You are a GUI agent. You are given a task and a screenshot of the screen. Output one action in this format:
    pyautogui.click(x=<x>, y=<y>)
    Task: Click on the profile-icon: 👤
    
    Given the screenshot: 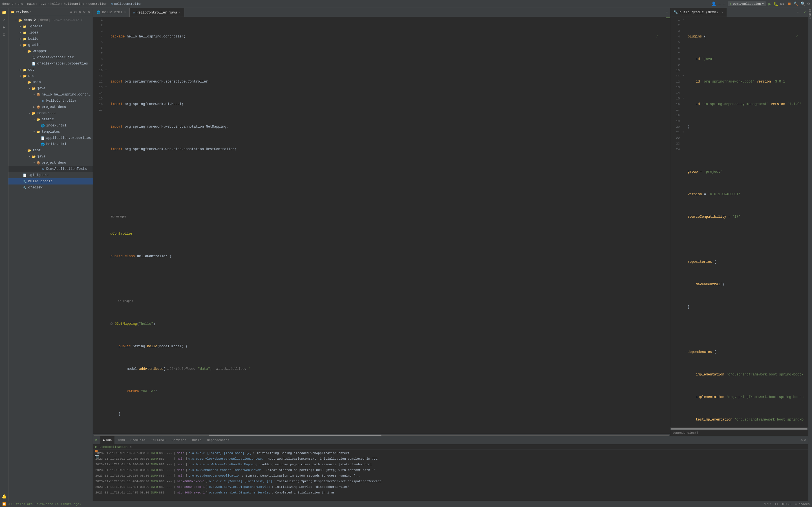 What is the action you would take?
    pyautogui.click(x=714, y=4)
    